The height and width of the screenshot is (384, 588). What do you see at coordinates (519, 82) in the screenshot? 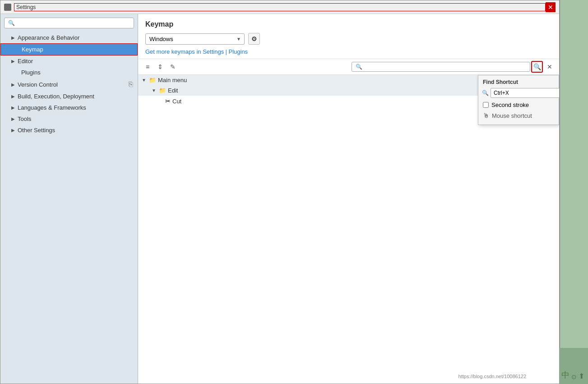
I see `popup-title: Find Shortcut` at bounding box center [519, 82].